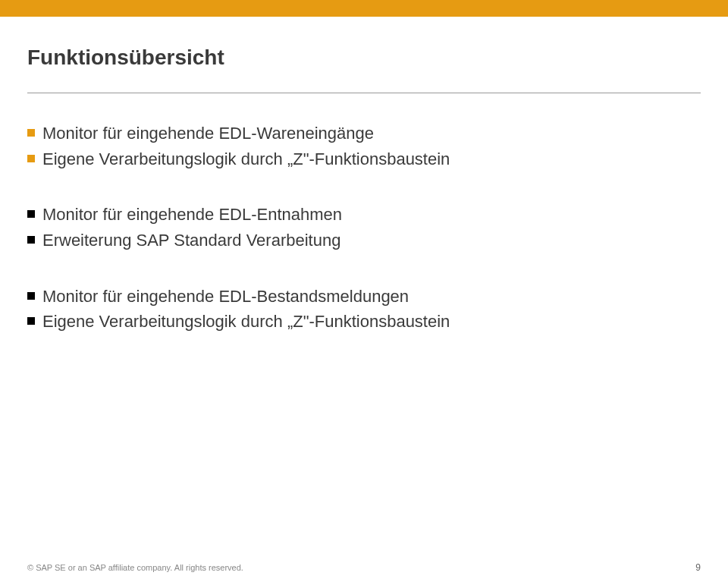  Describe the element at coordinates (226, 297) in the screenshot. I see `bullet-text: Monitor für eingehende EDL-Bestandsmeldu…` at that location.